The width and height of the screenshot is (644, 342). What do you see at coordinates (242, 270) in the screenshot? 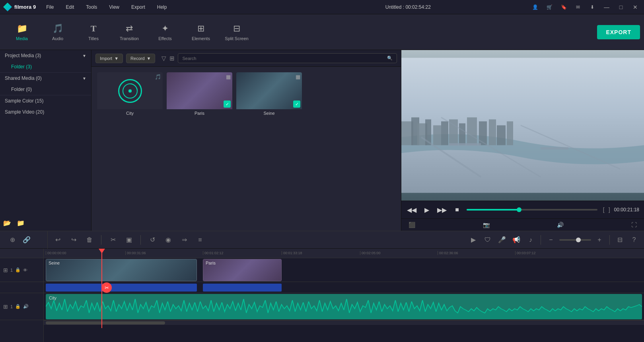
I see `video-clip-paris: Paris` at bounding box center [242, 270].